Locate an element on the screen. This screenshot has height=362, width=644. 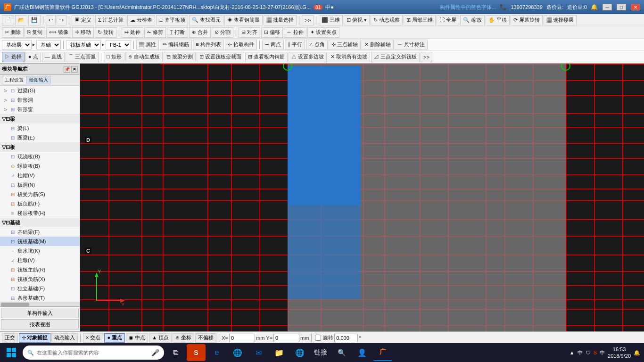
line-tool-btn: ― 直线 is located at coordinates (53, 57).